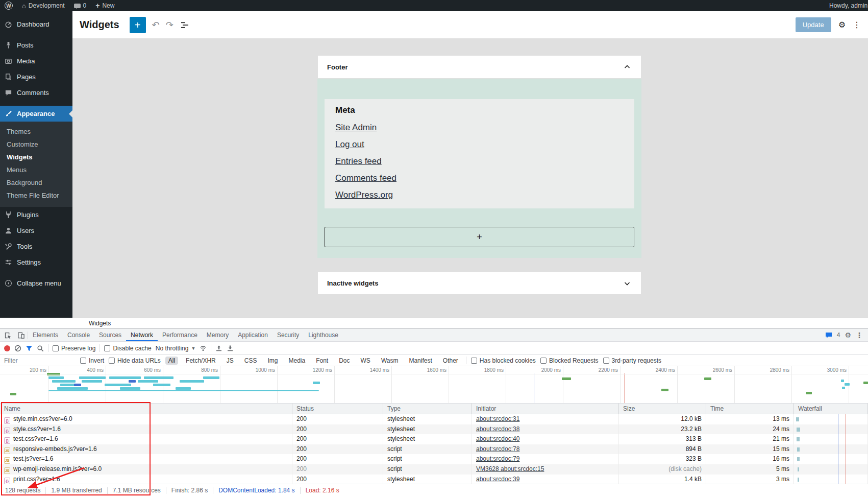 The height and width of the screenshot is (497, 868). I want to click on request-initiator-link: about:srcdoc:39, so click(498, 479).